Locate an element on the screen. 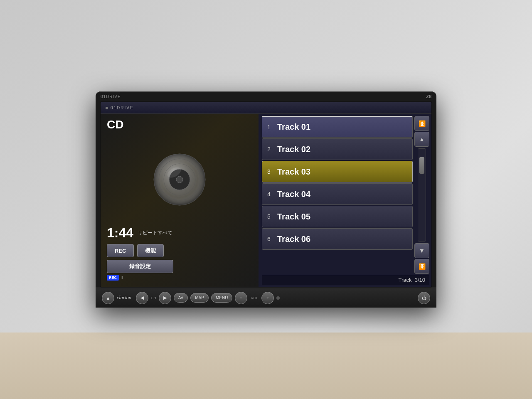 The height and width of the screenshot is (399, 532). track-title: Track 06 is located at coordinates (294, 239).